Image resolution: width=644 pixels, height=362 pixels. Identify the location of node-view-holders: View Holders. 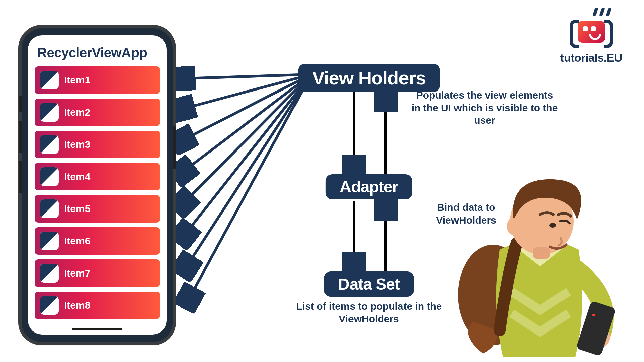
(369, 78).